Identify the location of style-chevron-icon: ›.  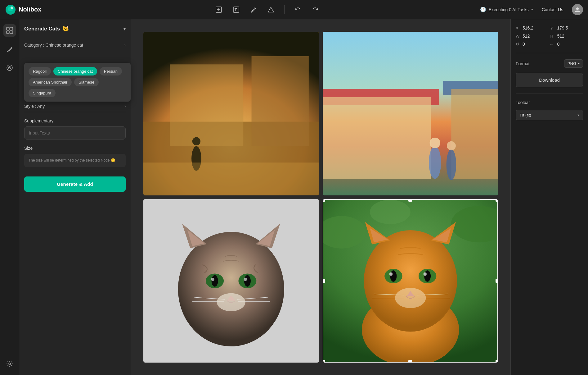
(125, 106).